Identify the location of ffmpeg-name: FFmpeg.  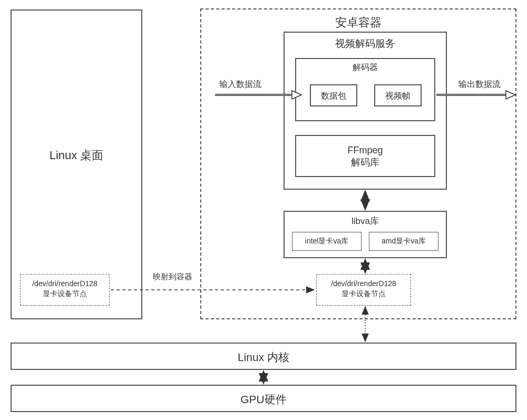
(365, 150).